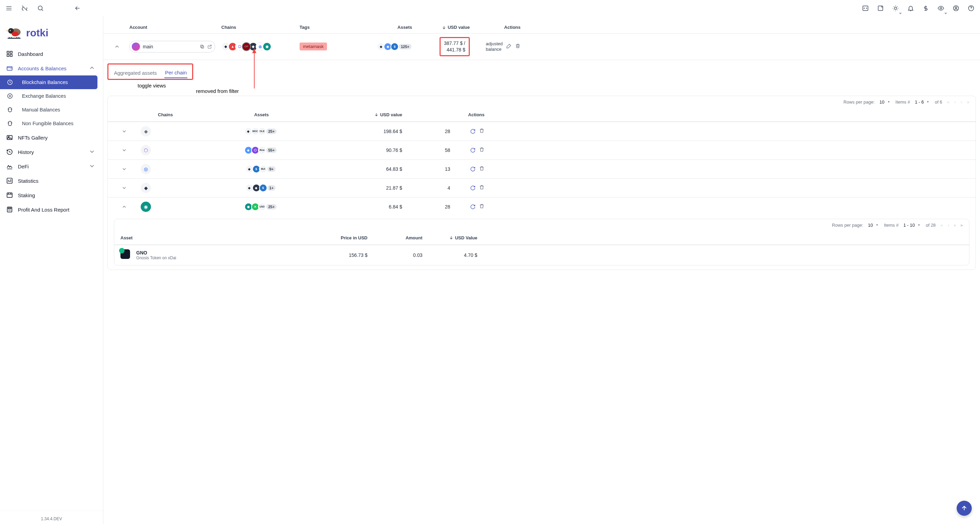 The image size is (980, 524). What do you see at coordinates (405, 47) in the screenshot?
I see `assets-more-badge: 125+` at bounding box center [405, 47].